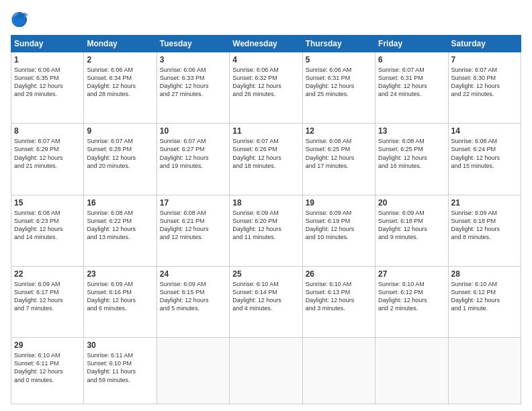 This screenshot has height=411, width=532. What do you see at coordinates (266, 44) in the screenshot?
I see `calendar-header-row: SundayMondayTuesdayWednesdayThursdayFrid…` at bounding box center [266, 44].